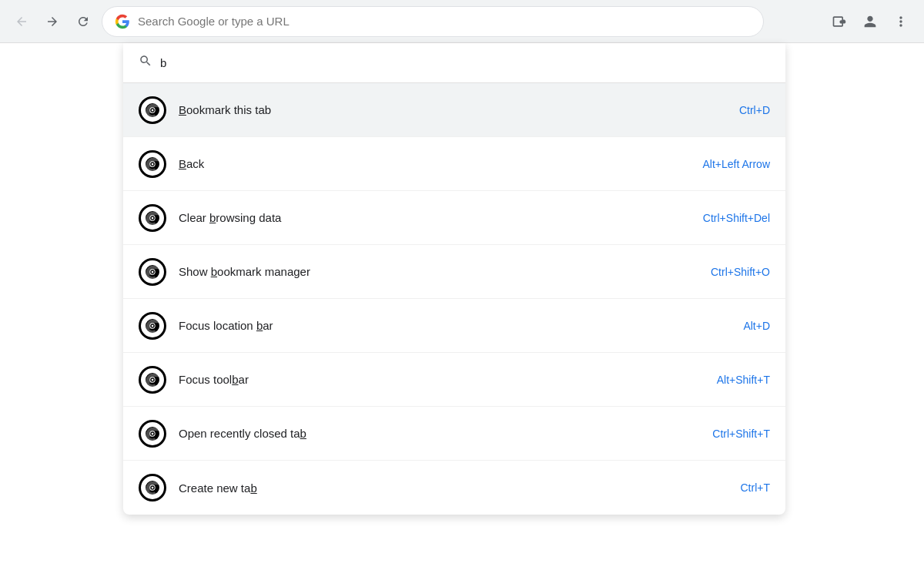  What do you see at coordinates (756, 488) in the screenshot?
I see `item-shortcut: Ctrl+T` at bounding box center [756, 488].